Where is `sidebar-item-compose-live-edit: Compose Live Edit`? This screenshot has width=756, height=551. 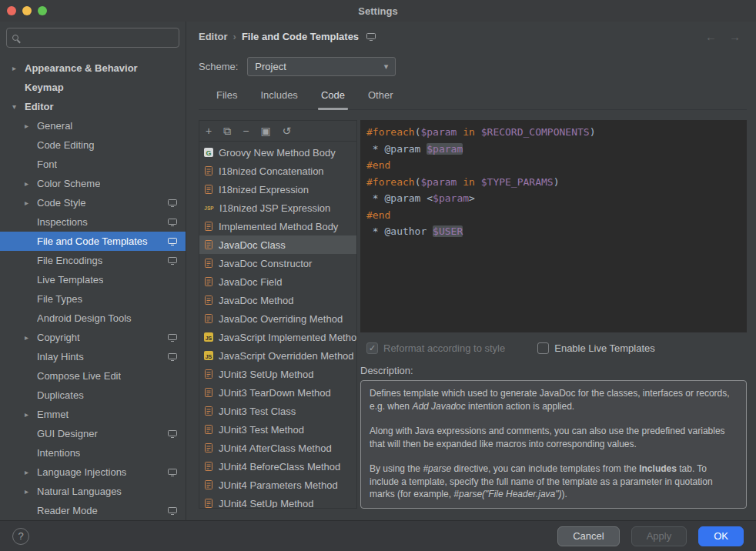 sidebar-item-compose-live-edit: Compose Live Edit is located at coordinates (92, 376).